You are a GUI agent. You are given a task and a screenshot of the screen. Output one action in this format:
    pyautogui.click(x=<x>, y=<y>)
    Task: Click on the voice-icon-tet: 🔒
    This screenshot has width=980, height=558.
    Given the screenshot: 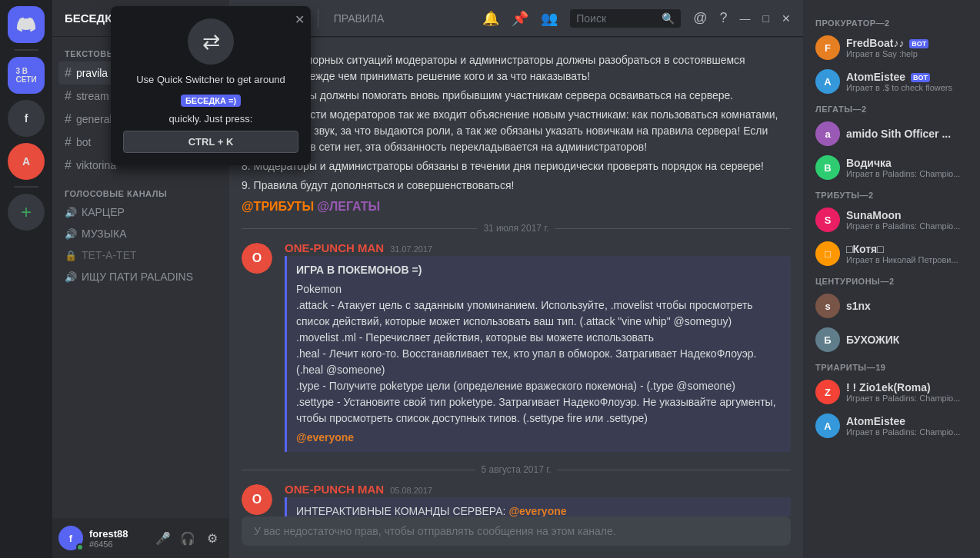 What is the action you would take?
    pyautogui.click(x=71, y=255)
    